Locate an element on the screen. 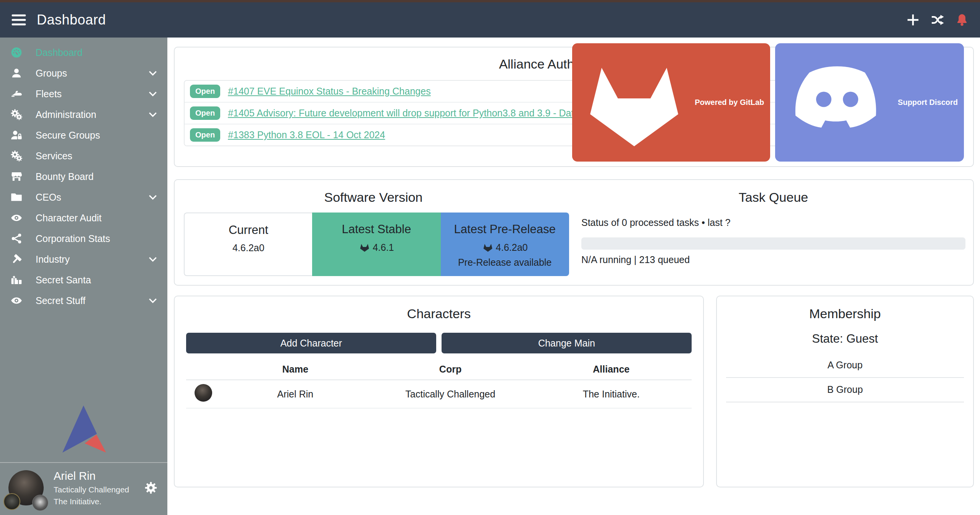 The height and width of the screenshot is (515, 980). sidebar-item-industry: Industry is located at coordinates (83, 259).